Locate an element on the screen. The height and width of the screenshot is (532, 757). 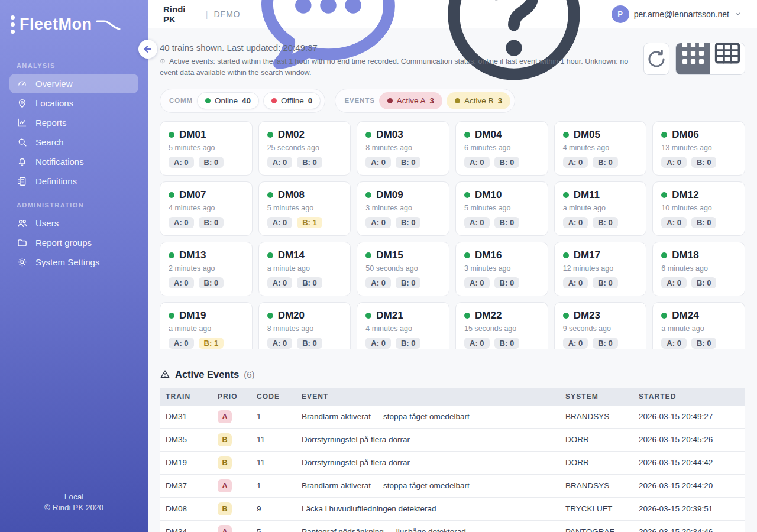
train-card-dm09: DM09 3 minutes ago A: 0 B: 0 is located at coordinates (403, 209).